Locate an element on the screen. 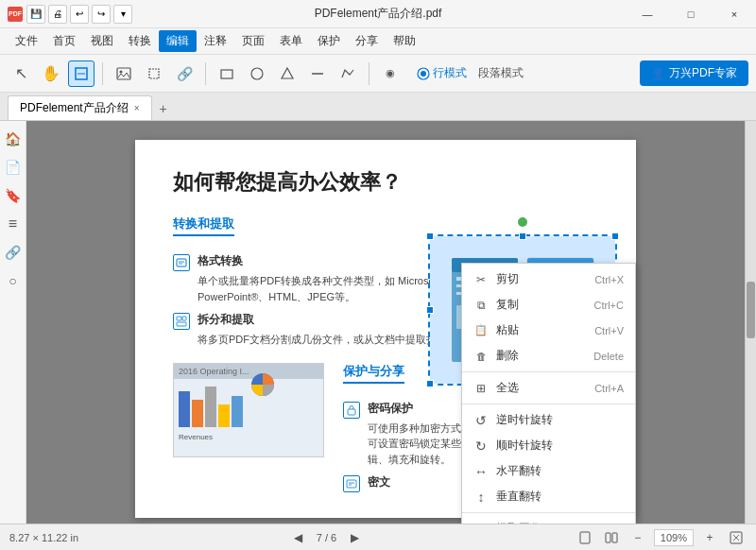 This screenshot has height=550, width=756. ctx-extract: 提取图像 is located at coordinates (548, 520).